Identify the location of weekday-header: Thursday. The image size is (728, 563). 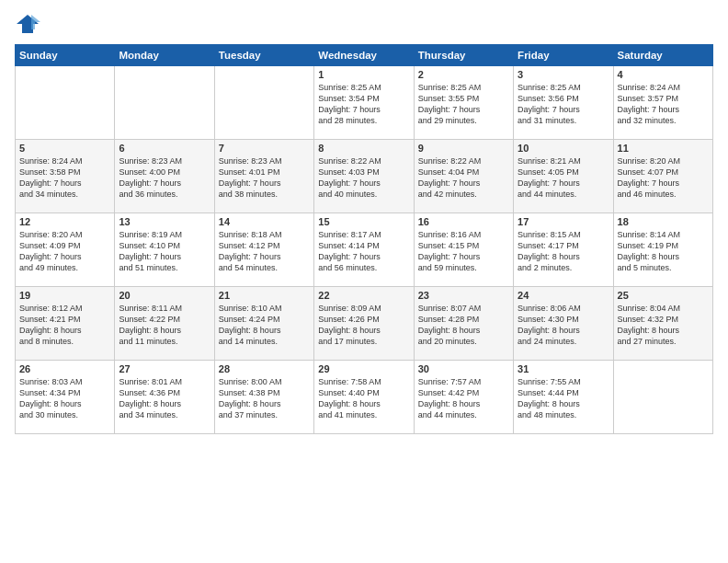
(463, 55).